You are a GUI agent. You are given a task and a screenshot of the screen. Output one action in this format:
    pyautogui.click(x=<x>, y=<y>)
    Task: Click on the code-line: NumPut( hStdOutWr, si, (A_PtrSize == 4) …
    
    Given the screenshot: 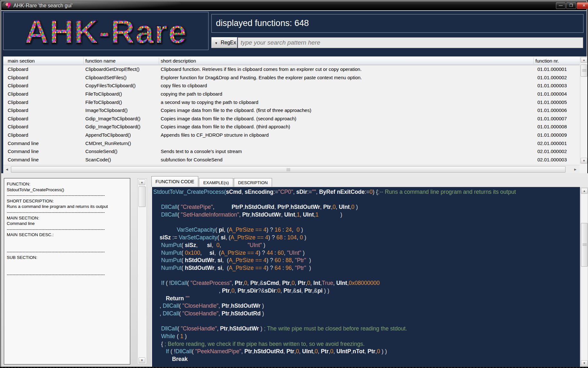 What is the action you would take?
    pyautogui.click(x=335, y=261)
    